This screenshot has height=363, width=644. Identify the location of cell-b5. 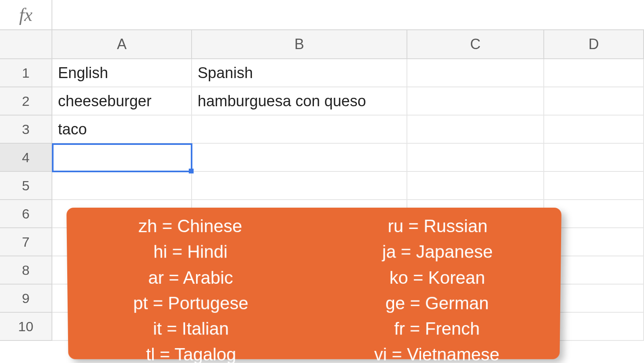
(299, 186).